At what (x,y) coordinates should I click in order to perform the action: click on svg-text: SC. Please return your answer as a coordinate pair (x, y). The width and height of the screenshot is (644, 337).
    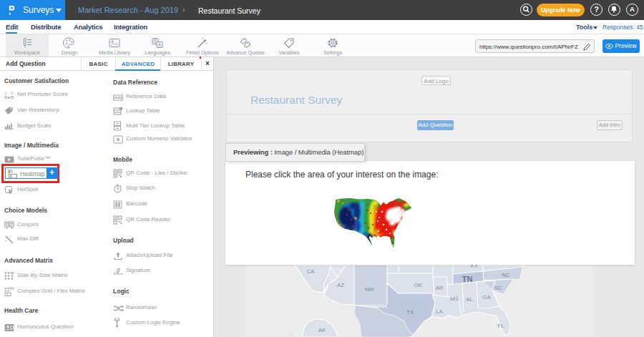
    Looking at the image, I should click on (498, 288).